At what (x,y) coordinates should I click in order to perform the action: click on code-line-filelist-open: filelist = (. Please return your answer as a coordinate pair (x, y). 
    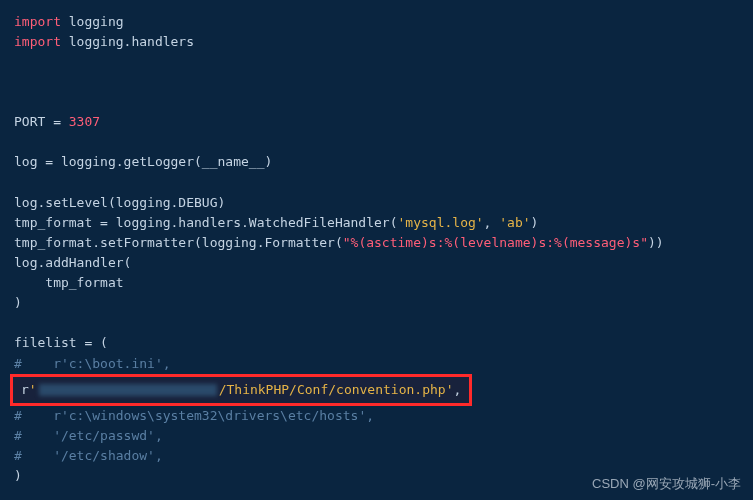
    Looking at the image, I should click on (376, 343).